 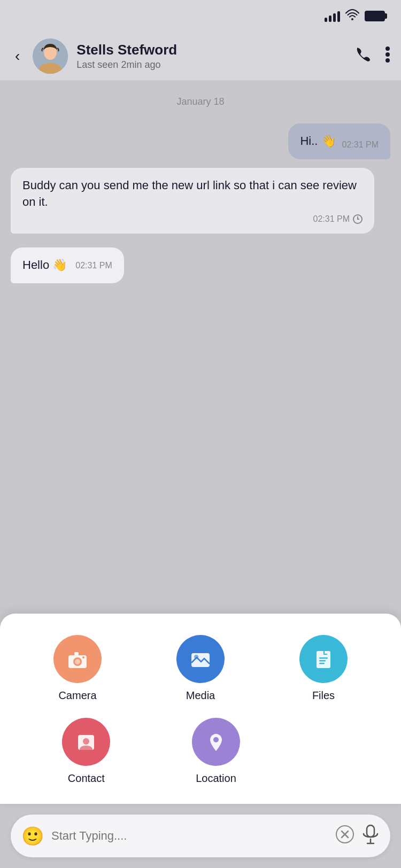 I want to click on phone-icon, so click(x=364, y=57).